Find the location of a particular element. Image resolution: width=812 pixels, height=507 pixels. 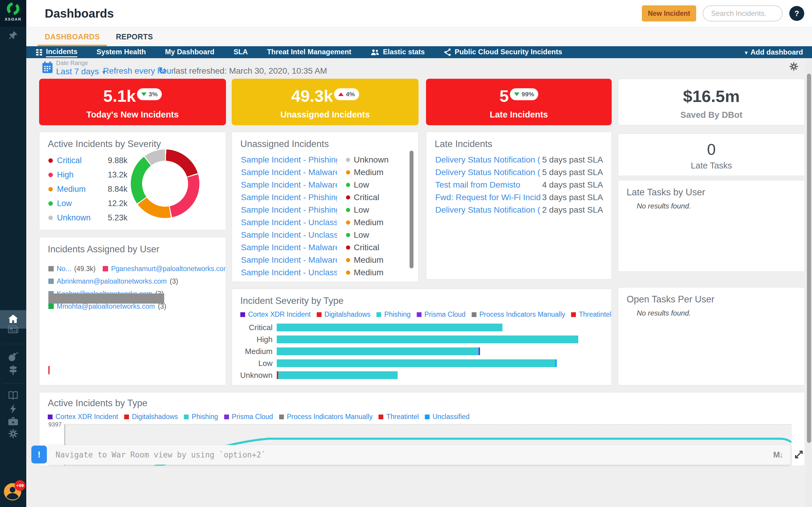

add-dashboard-button: ▼Add dashboard is located at coordinates (773, 52).